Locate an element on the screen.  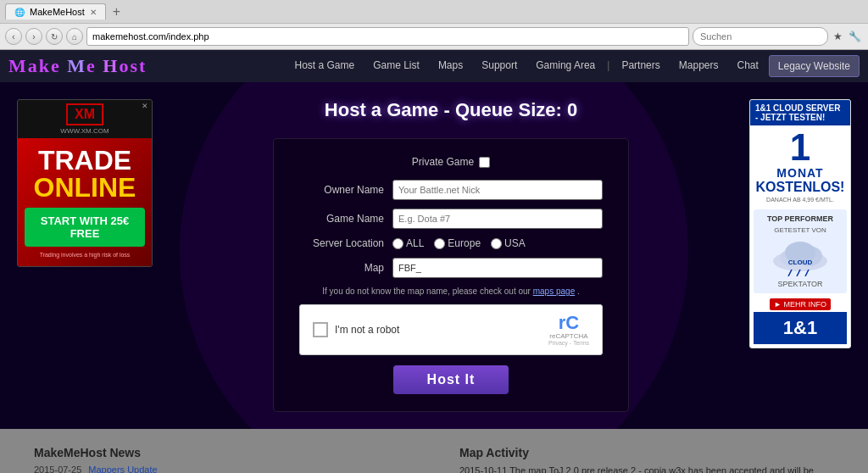
owner-name-input is located at coordinates (498, 190).